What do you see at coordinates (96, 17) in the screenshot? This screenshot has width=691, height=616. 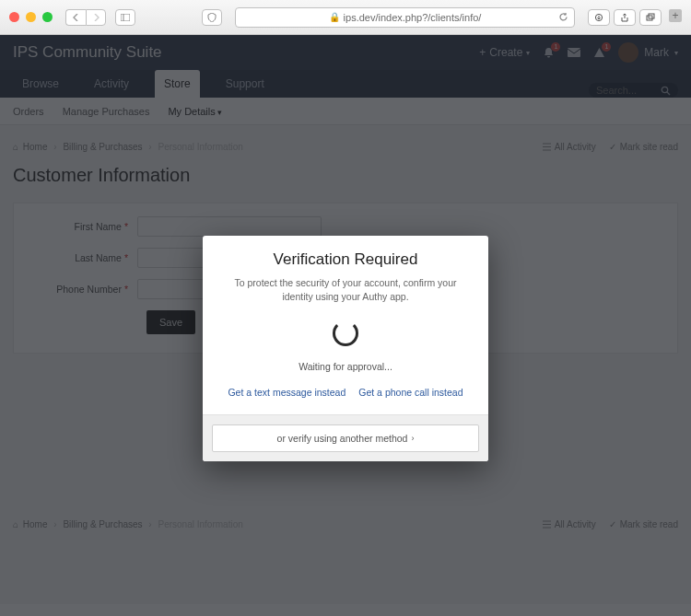 I see `forward-button` at bounding box center [96, 17].